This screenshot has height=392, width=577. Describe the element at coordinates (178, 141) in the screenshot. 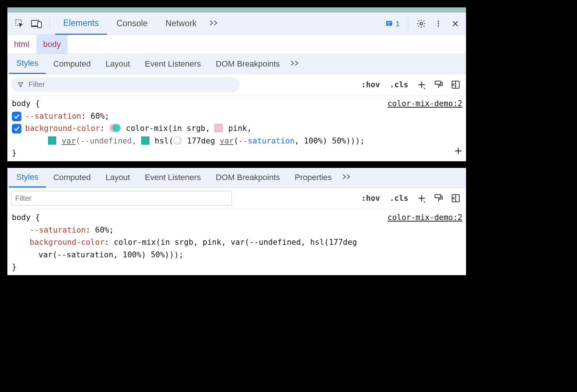

I see `hue-swatch-icon` at that location.